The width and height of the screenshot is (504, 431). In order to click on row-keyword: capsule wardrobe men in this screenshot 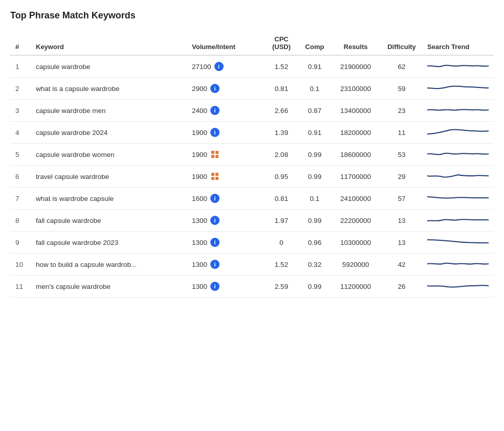, I will do `click(108, 110)`.